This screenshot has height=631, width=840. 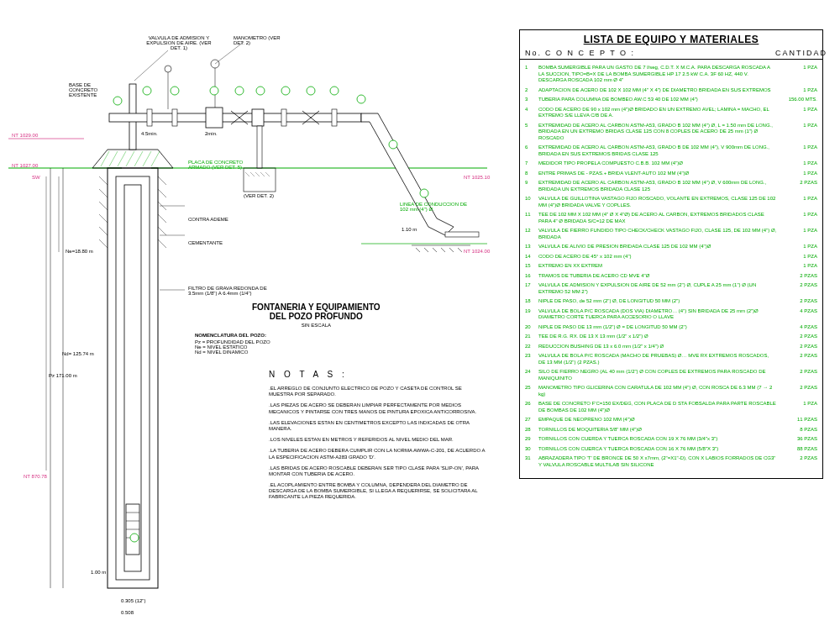 What do you see at coordinates (378, 492) in the screenshot?
I see `note-item: .EL ACOPLAMIENTO ENTRE BOMBA Y COLUMNA, …` at bounding box center [378, 492].